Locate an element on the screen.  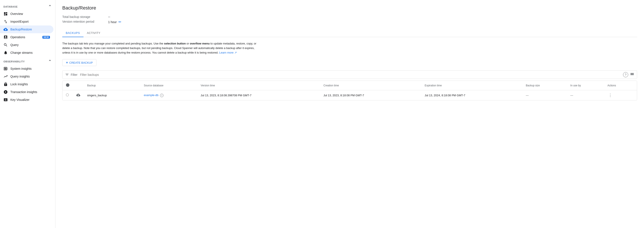
bold-overflow-menu: overflow menu is located at coordinates (200, 43).